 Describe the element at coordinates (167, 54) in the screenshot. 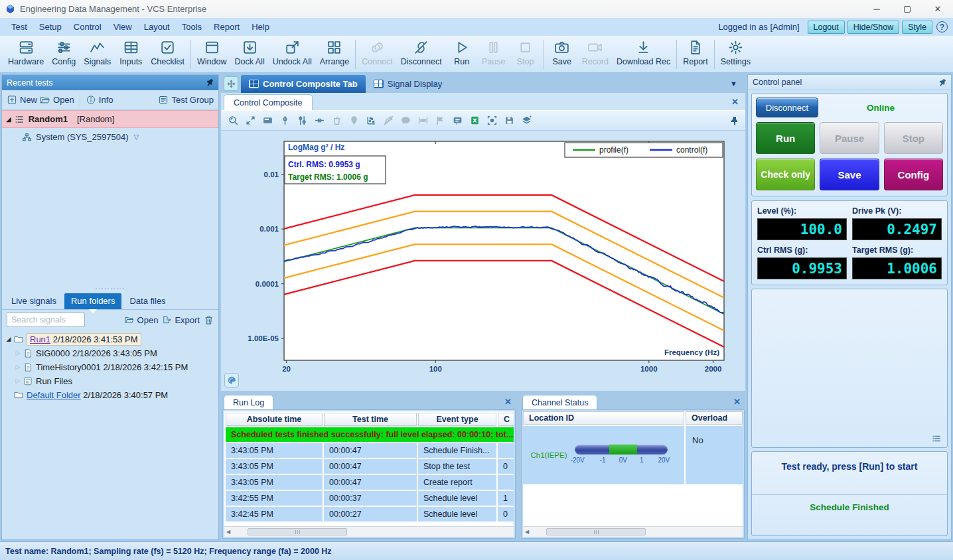

I see `checklist-button: Checklist` at that location.